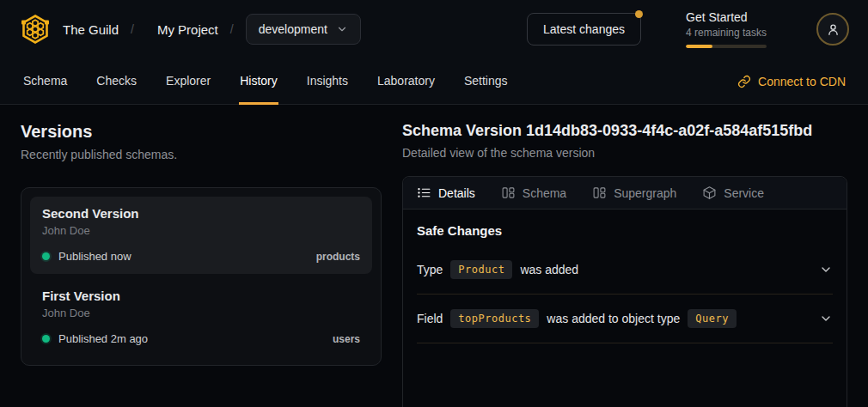 The image size is (868, 407). What do you see at coordinates (744, 193) in the screenshot?
I see `detail-tab-label: Service` at bounding box center [744, 193].